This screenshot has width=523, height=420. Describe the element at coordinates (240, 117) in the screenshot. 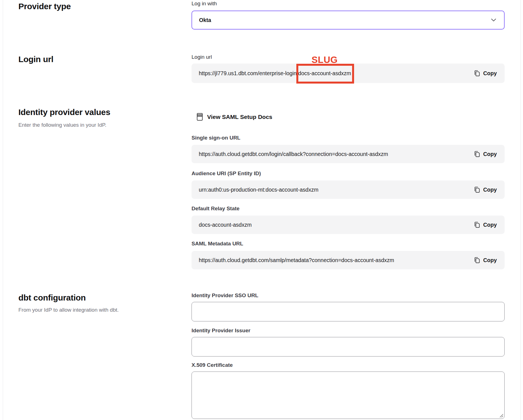

I see `view-saml-setup-docs-label: View SAML Setup Docs` at that location.